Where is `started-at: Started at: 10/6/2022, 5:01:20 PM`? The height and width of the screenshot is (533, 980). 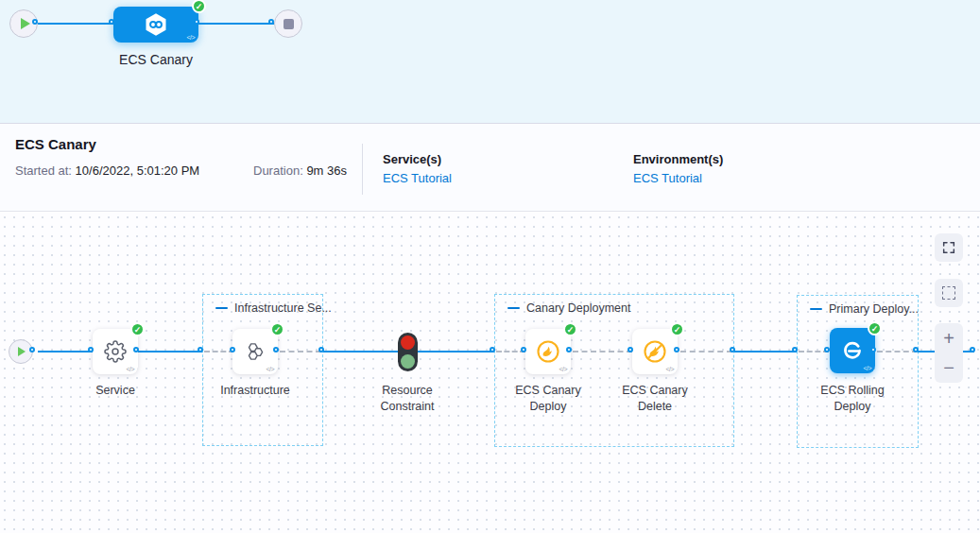 started-at: Started at: 10/6/2022, 5:01:20 PM is located at coordinates (108, 170).